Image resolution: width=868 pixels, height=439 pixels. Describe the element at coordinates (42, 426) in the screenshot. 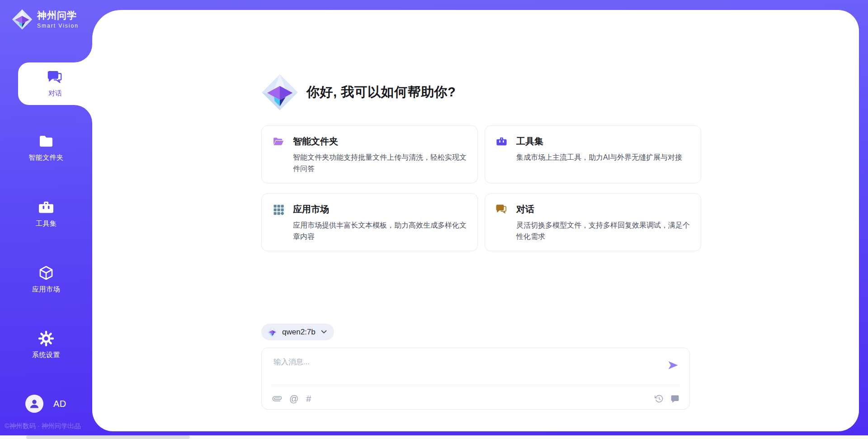

I see `copyright-text: ©神州数码 · 神州问学出品` at that location.